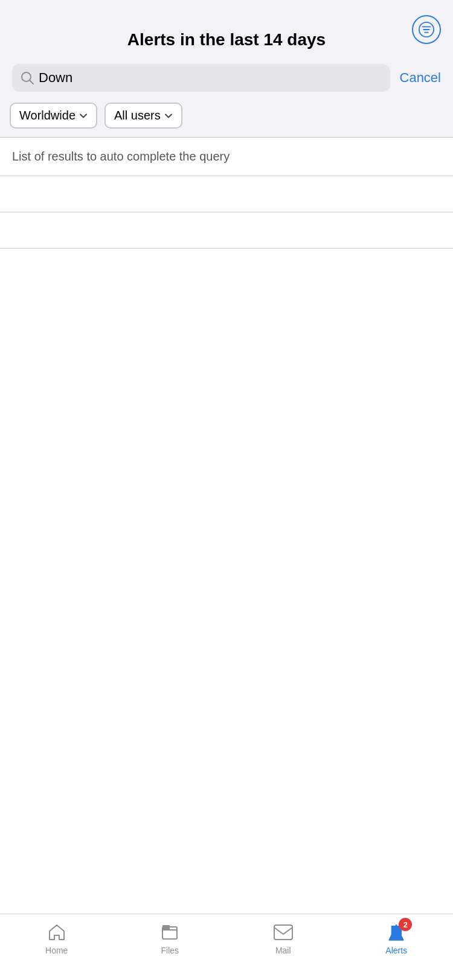  What do you see at coordinates (396, 950) in the screenshot?
I see `nav-alerts-label: Alerts` at bounding box center [396, 950].